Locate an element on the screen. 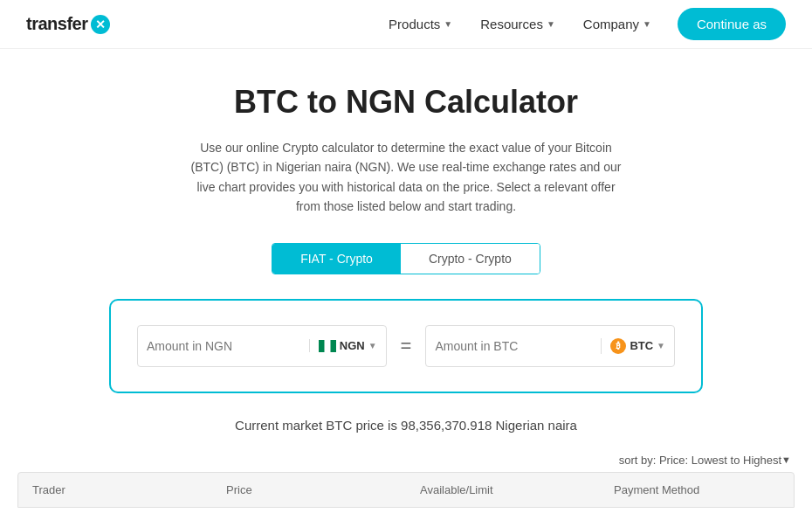 The image size is (812, 520). nav-products: Products ▼ is located at coordinates (421, 24).